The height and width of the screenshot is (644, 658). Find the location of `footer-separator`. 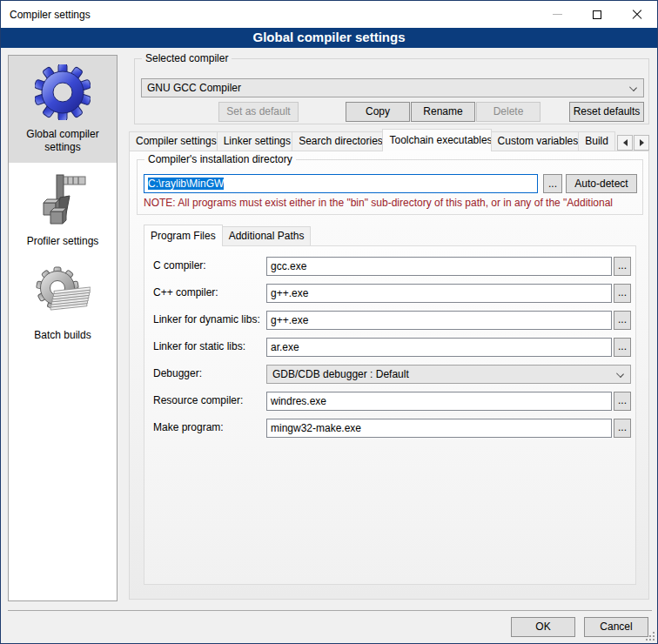

footer-separator is located at coordinates (330, 611).